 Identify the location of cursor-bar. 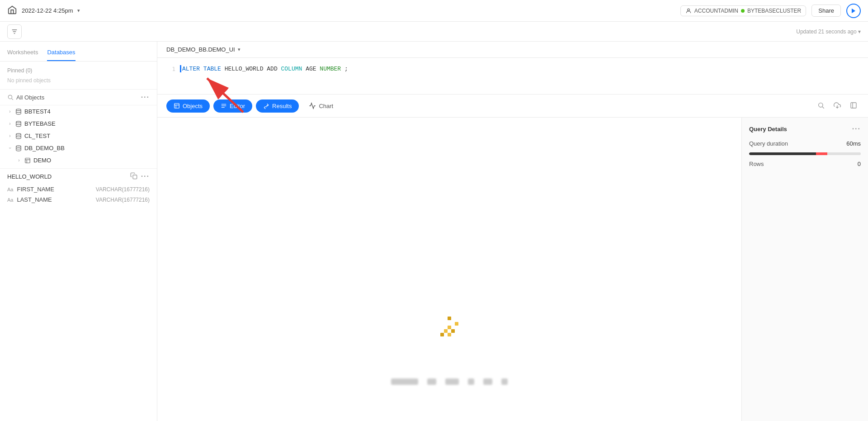
(181, 69).